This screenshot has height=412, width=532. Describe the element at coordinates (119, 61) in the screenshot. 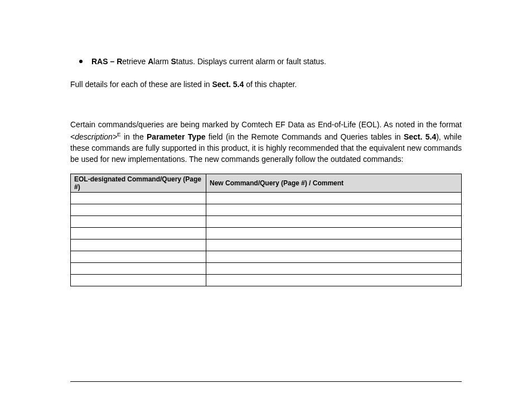

I see `ras-r: R` at that location.